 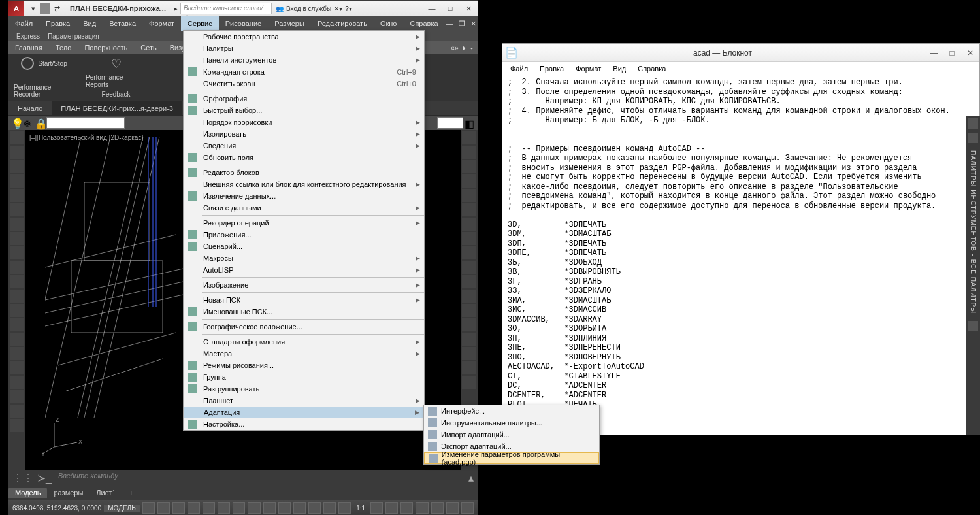 I want to click on submenu-item: Изменение параметров программы (acad.pgp…, so click(x=512, y=458).